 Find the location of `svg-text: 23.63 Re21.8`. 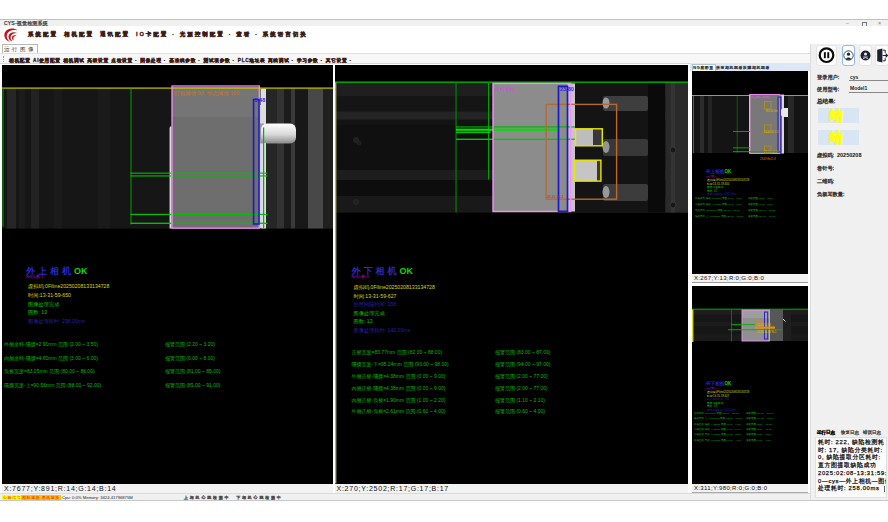

svg-text: 23.63 Re21.8 is located at coordinates (768, 159).